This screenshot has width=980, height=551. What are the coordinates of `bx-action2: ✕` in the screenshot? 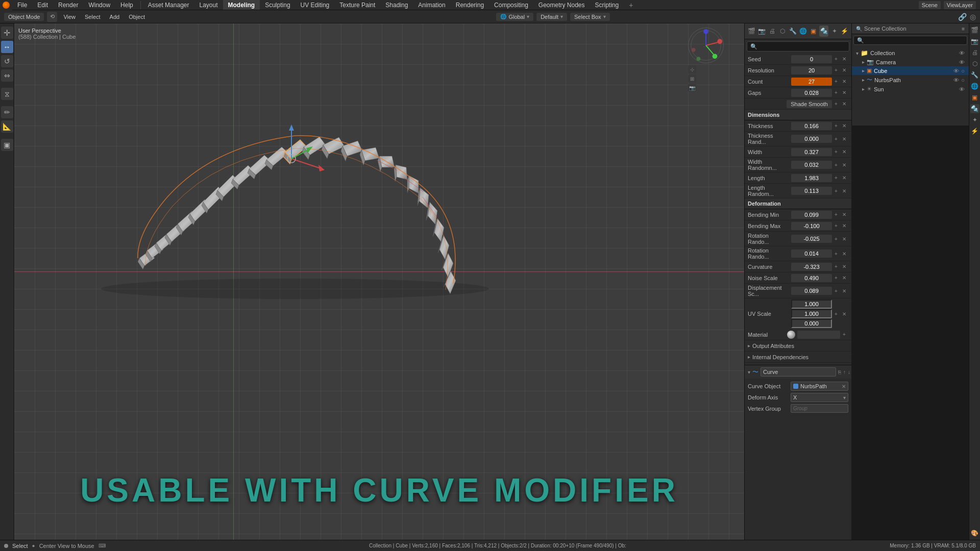 It's located at (844, 226).